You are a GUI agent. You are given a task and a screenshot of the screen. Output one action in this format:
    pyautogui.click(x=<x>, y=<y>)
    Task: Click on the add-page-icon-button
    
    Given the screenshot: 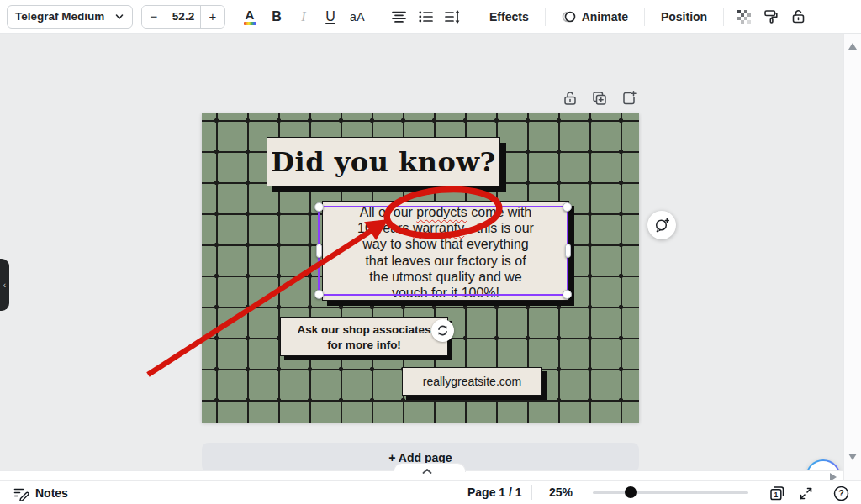 What is the action you would take?
    pyautogui.click(x=629, y=98)
    